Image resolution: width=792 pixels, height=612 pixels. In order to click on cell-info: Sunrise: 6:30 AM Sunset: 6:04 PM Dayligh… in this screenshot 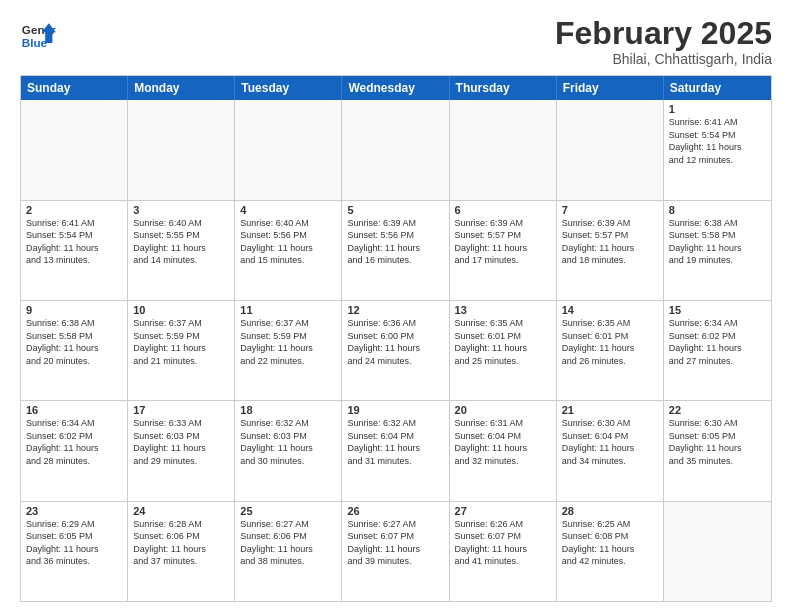, I will do `click(610, 442)`.